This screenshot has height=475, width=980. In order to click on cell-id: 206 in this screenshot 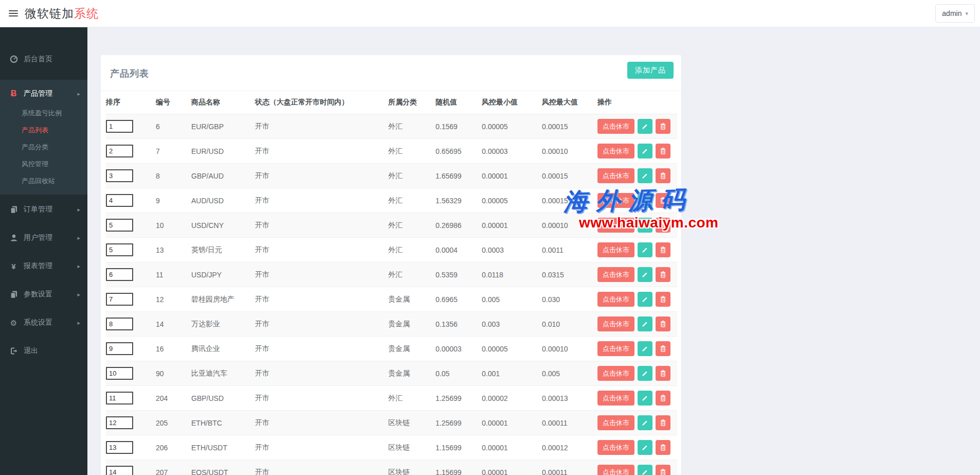, I will do `click(174, 448)`.